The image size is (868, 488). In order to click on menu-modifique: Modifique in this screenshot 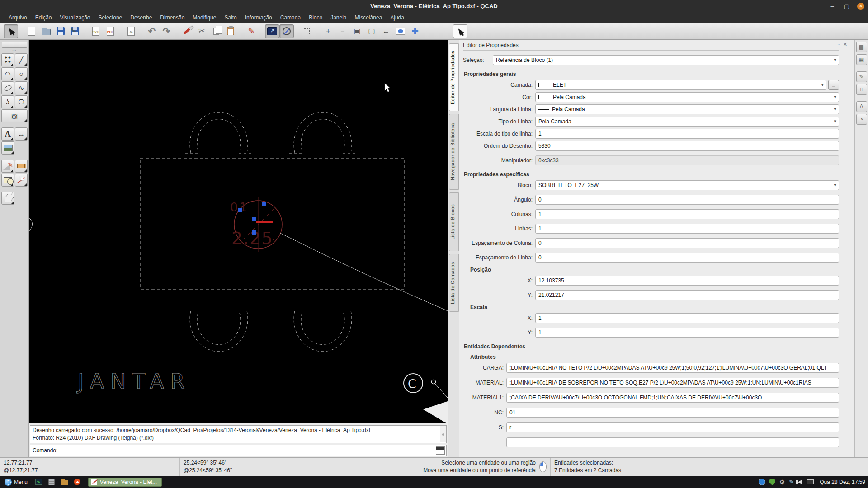, I will do `click(204, 18)`.